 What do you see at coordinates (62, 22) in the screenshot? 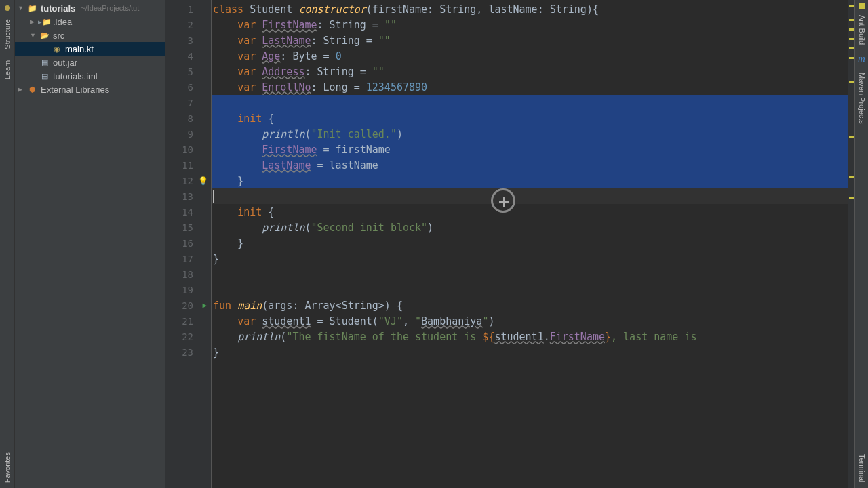
I see `tree-item-label: .idea` at bounding box center [62, 22].